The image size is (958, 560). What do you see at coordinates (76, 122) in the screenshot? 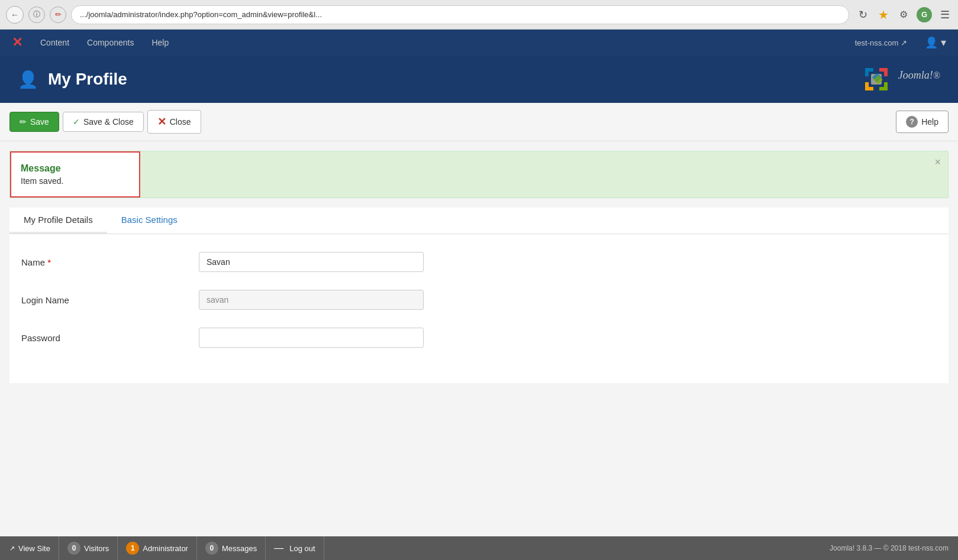
I see `check-icon: ✓` at bounding box center [76, 122].